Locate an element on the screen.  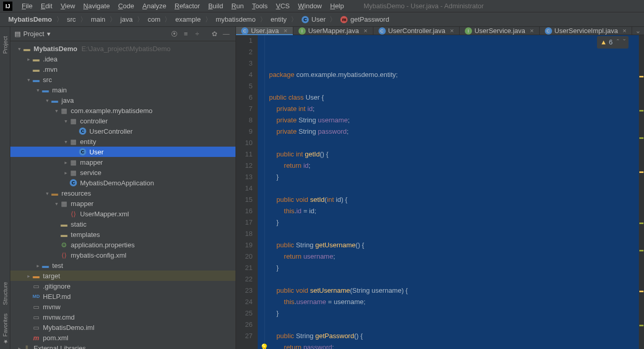
tree-item-user: CUser is located at coordinates (123, 152).